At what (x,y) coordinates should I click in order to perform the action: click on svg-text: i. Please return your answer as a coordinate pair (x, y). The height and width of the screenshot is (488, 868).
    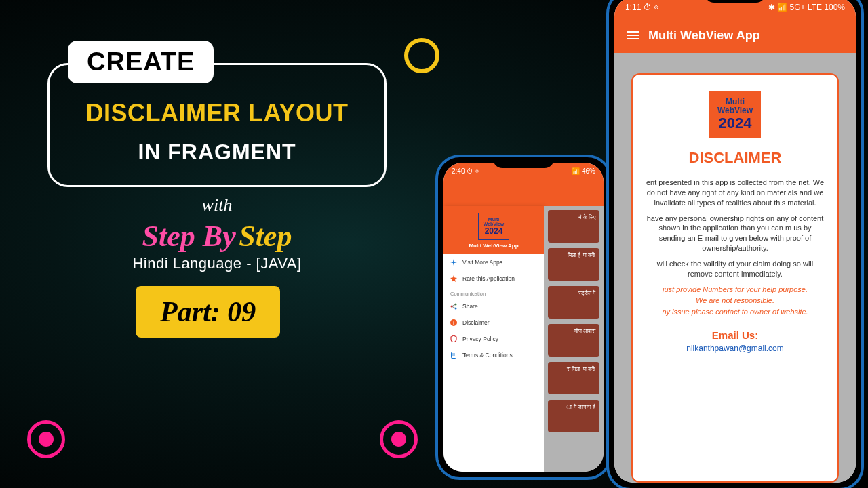
    Looking at the image, I should click on (454, 323).